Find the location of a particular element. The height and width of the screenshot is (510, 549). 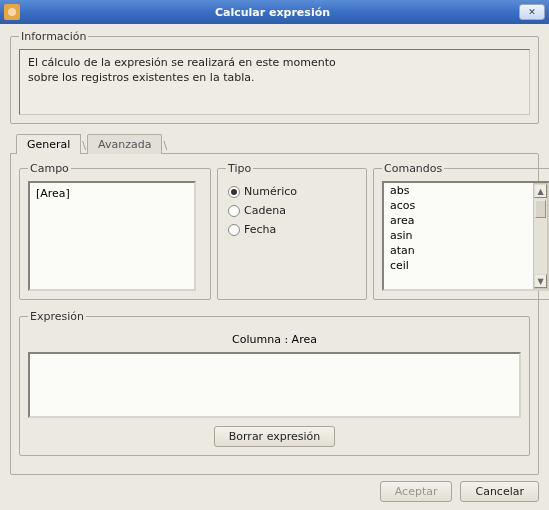

comando-item: ceil is located at coordinates (466, 266).